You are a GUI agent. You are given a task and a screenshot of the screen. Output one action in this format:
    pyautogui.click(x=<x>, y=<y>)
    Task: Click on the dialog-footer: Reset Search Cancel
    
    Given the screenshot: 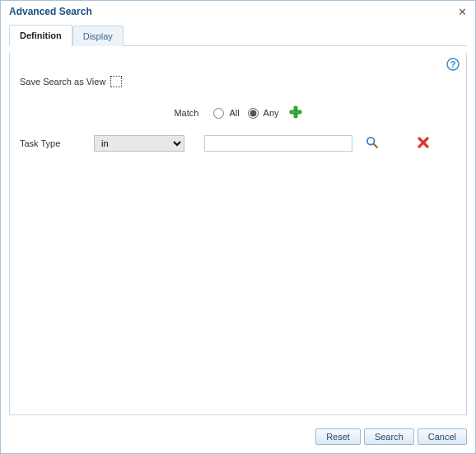 What is the action you would take?
    pyautogui.click(x=238, y=438)
    